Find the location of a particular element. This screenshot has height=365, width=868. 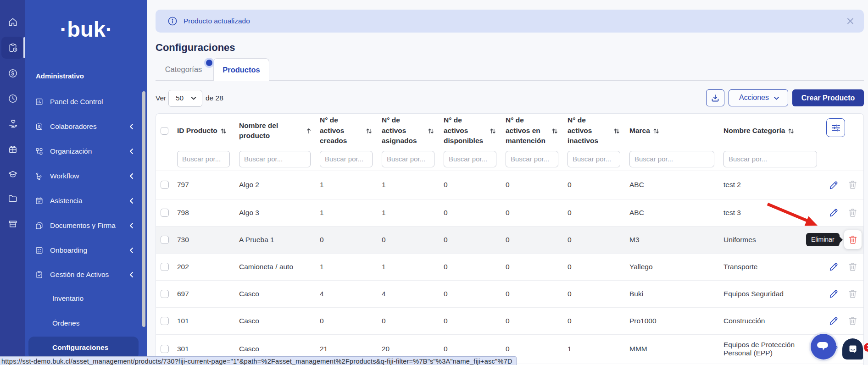

sidebar-item-panel-de-control: Panel de Control is located at coordinates (86, 102).